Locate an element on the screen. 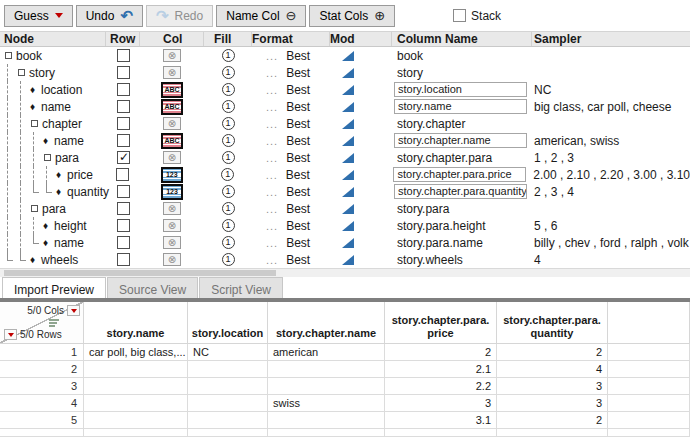  row-number-cell: 2 is located at coordinates (42, 370).